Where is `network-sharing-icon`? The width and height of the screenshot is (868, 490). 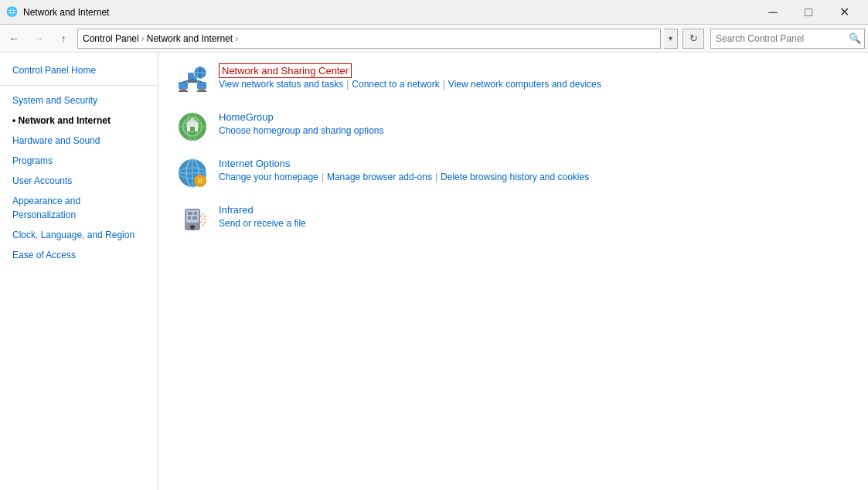 network-sharing-icon is located at coordinates (192, 80).